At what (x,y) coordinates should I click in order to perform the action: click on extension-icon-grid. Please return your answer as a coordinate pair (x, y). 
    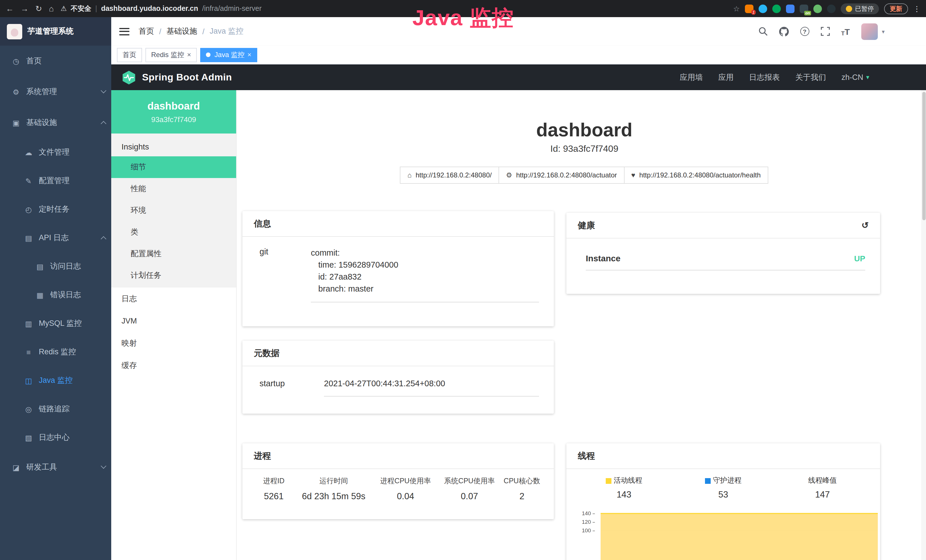
    Looking at the image, I should click on (790, 8).